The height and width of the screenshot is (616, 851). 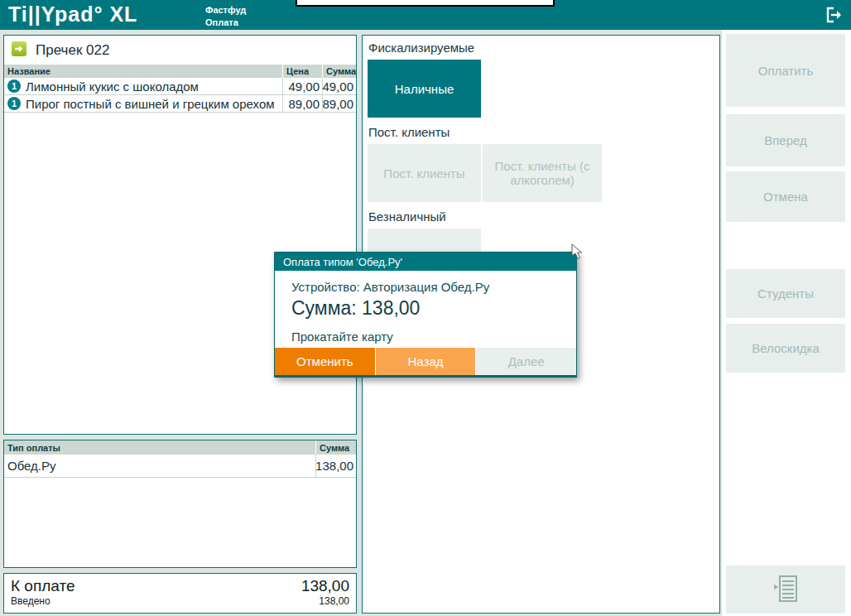 I want to click on check-header: Пречек 022, so click(x=180, y=50).